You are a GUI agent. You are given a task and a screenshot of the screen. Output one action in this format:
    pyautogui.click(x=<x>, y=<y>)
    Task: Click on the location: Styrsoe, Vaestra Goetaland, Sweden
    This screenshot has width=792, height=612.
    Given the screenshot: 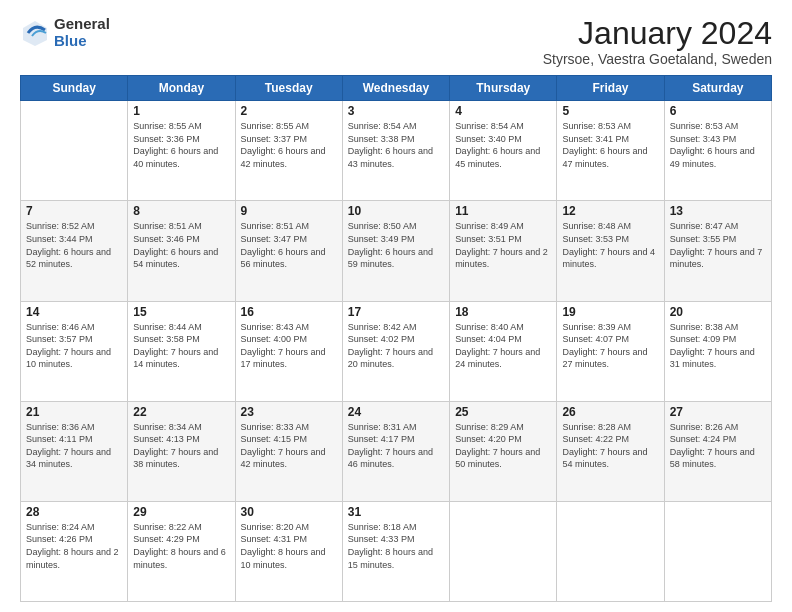 What is the action you would take?
    pyautogui.click(x=658, y=59)
    